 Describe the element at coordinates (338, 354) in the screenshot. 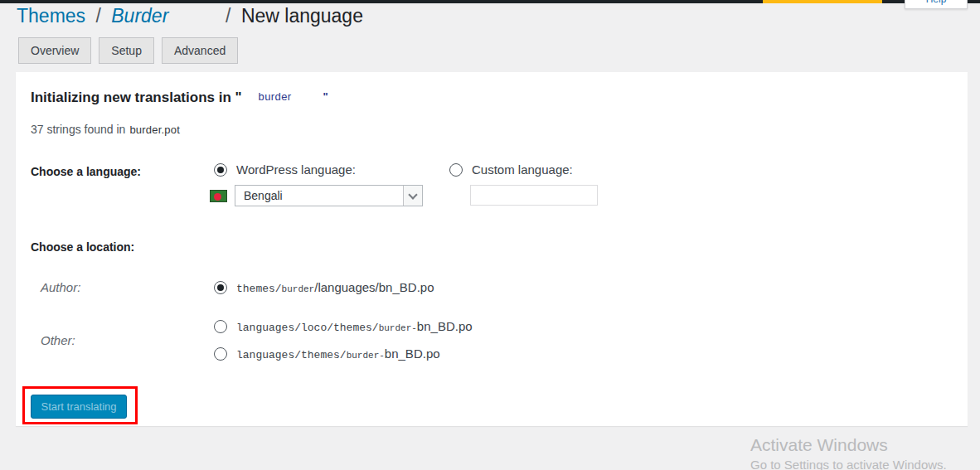

I see `other-location-path-2: languages/themes/burder-bn_BD.po` at that location.